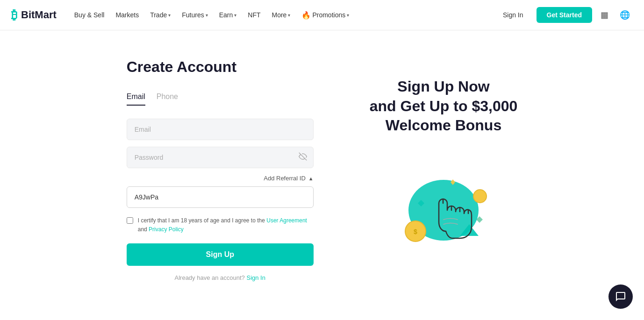 The image size is (644, 320). Describe the element at coordinates (281, 15) in the screenshot. I see `nav-more: More ▾` at that location.